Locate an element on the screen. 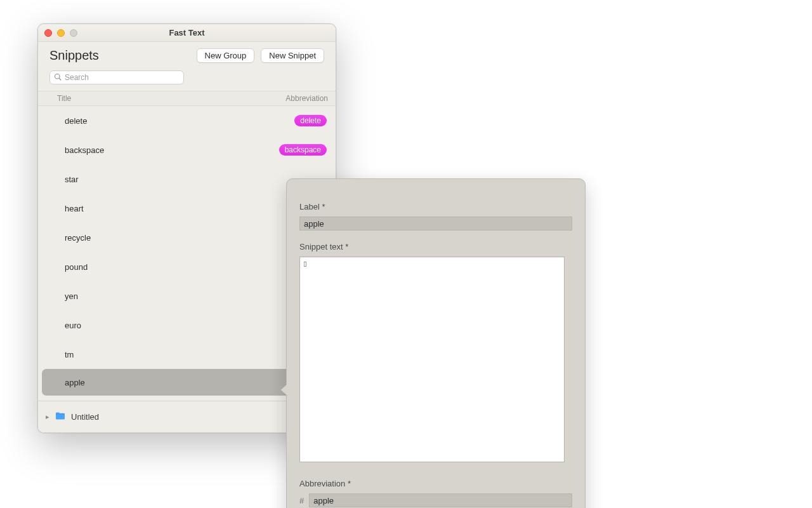  search-row is located at coordinates (187, 79).